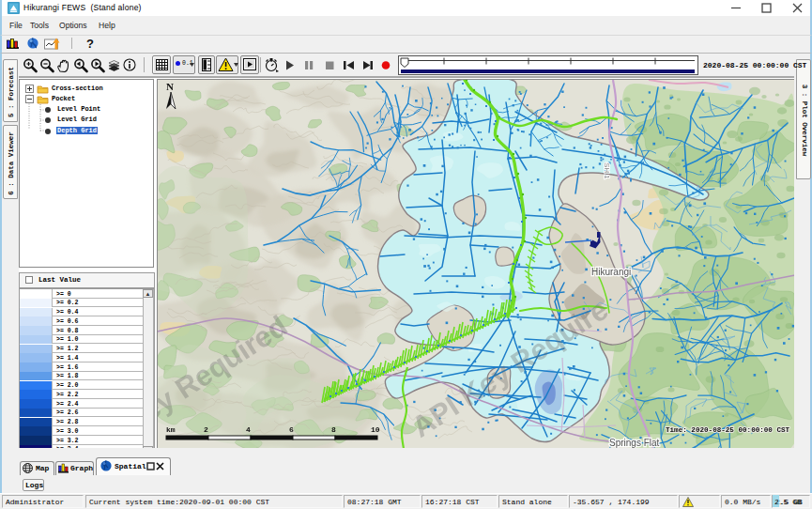 Image resolution: width=812 pixels, height=509 pixels. I want to click on svg-text: Springs Flat, so click(635, 443).